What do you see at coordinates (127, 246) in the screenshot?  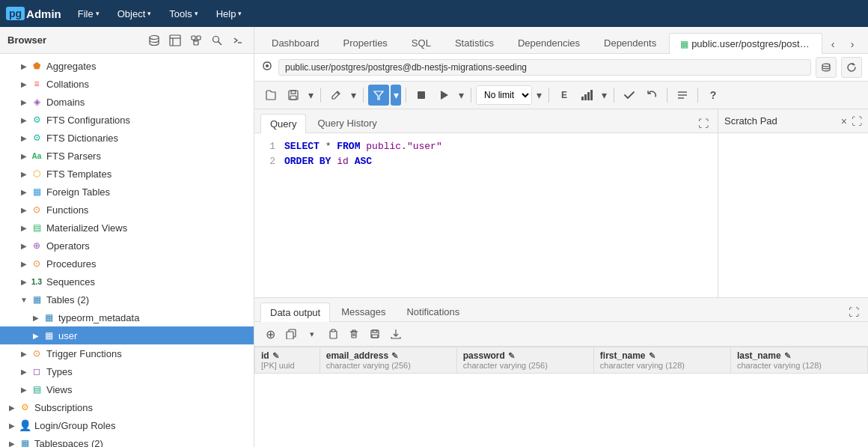 I see `sidebar-item-operators: ▶ ⊕ Operators` at bounding box center [127, 246].